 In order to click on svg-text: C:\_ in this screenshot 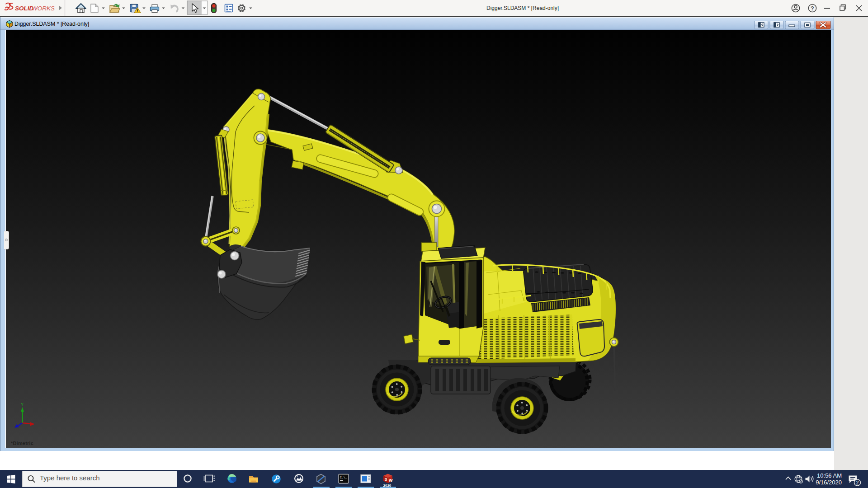, I will do `click(344, 478)`.